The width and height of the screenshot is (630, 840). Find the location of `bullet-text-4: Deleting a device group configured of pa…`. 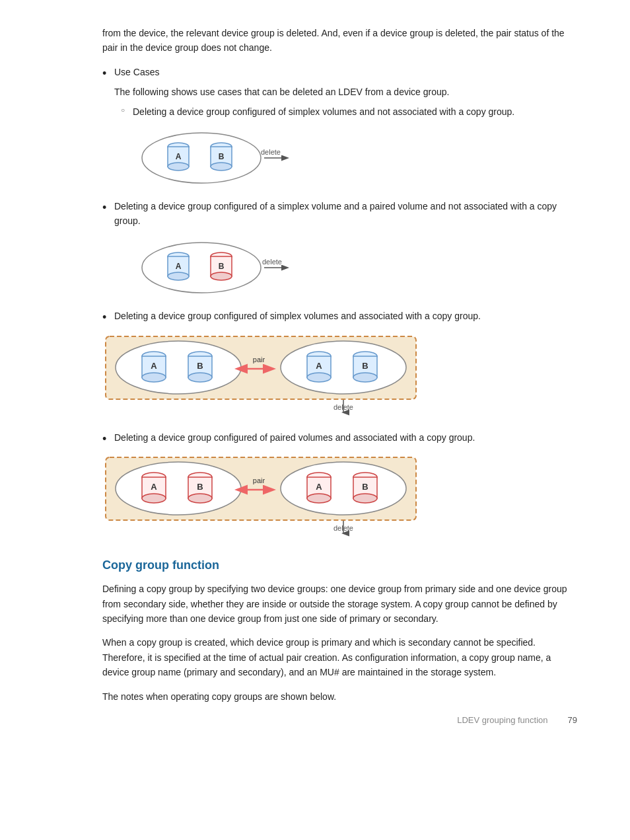

bullet-text-4: Deleting a device group configured of pa… is located at coordinates (295, 438).